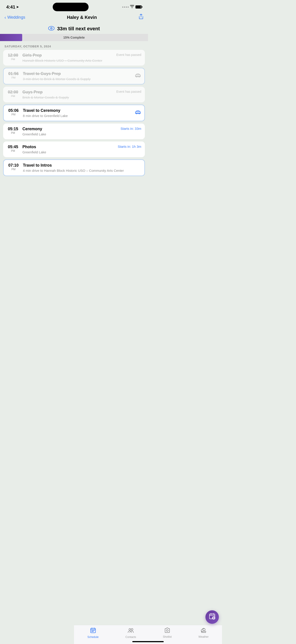  Describe the element at coordinates (131, 128) in the screenshot. I see `event-starts-soon: Starts in: 33m` at that location.